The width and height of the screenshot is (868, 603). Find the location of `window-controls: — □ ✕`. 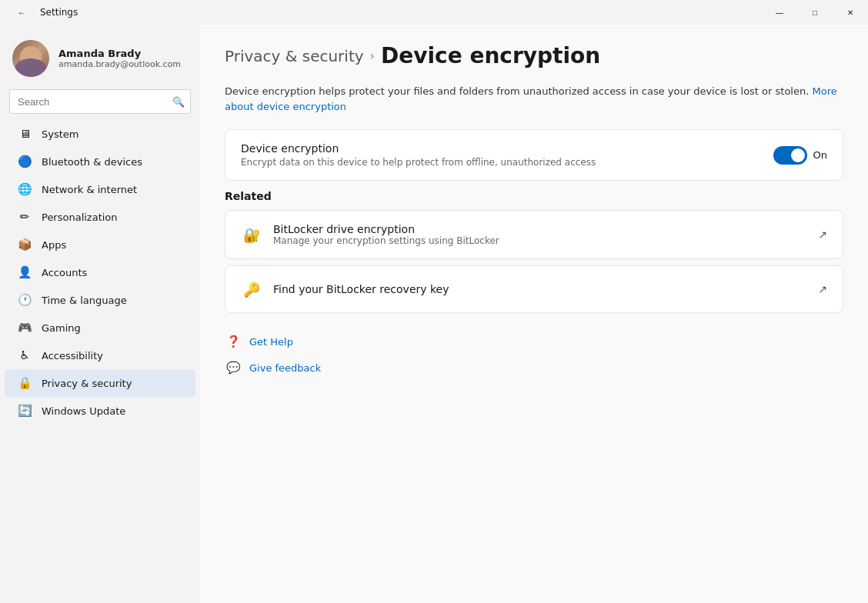

window-controls: — □ ✕ is located at coordinates (815, 12).